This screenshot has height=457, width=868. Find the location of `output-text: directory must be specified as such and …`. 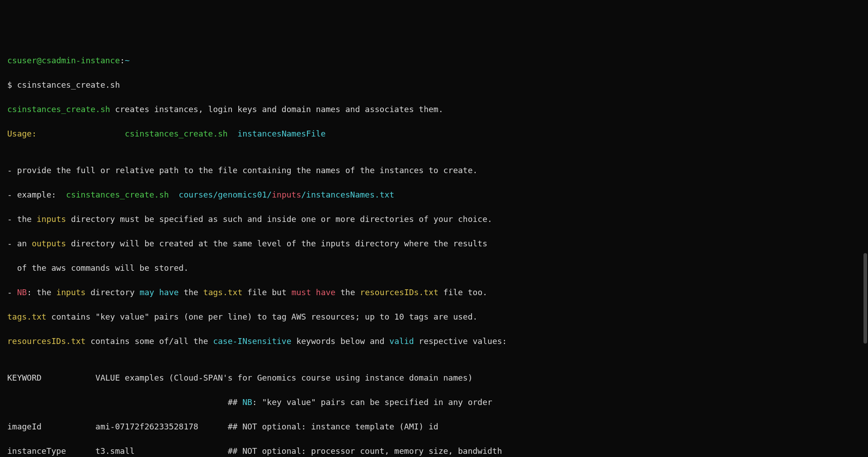

output-text: directory must be specified as such and … is located at coordinates (279, 219).